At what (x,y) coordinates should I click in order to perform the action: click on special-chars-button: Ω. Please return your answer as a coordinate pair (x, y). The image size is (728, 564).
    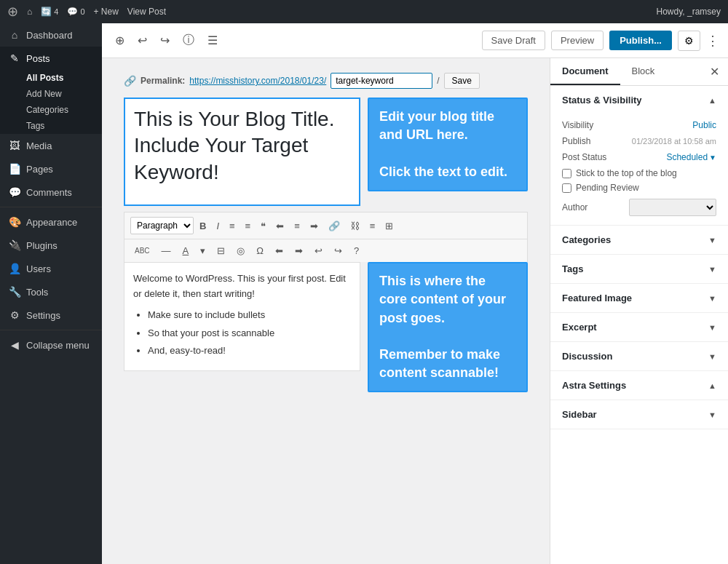
    Looking at the image, I should click on (260, 250).